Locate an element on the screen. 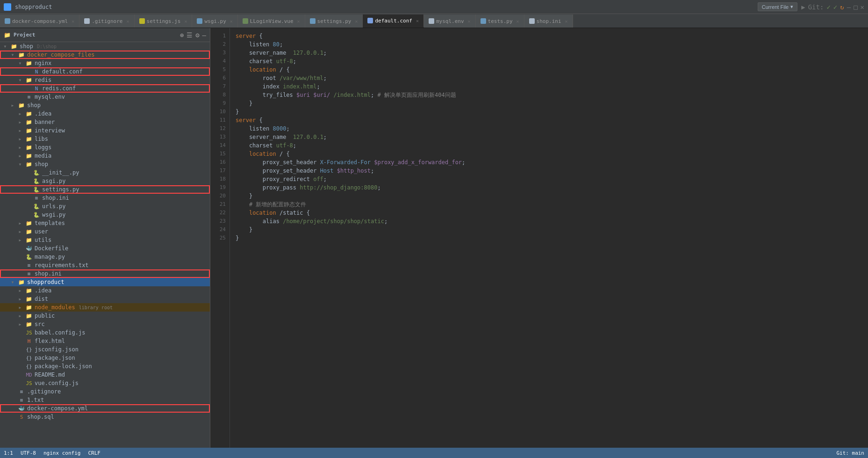 The width and height of the screenshot is (868, 458). code-line-14: charset utf-8; is located at coordinates (552, 145).